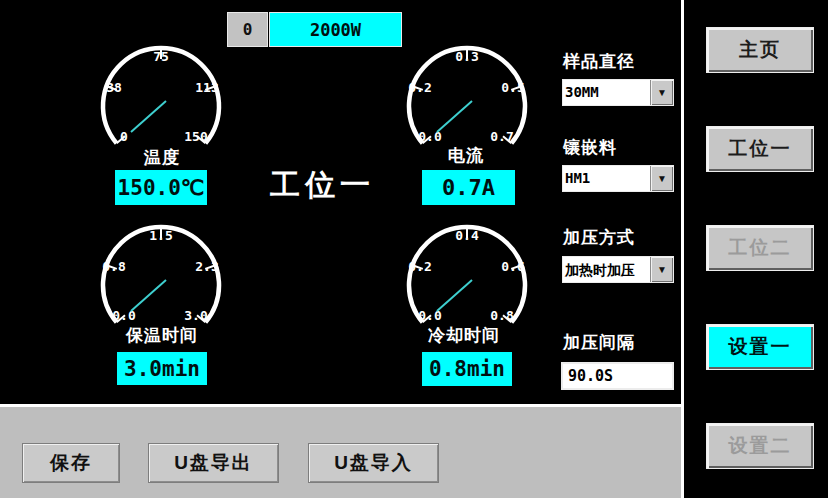  What do you see at coordinates (248, 30) in the screenshot?
I see `power-index-display: 0` at bounding box center [248, 30].